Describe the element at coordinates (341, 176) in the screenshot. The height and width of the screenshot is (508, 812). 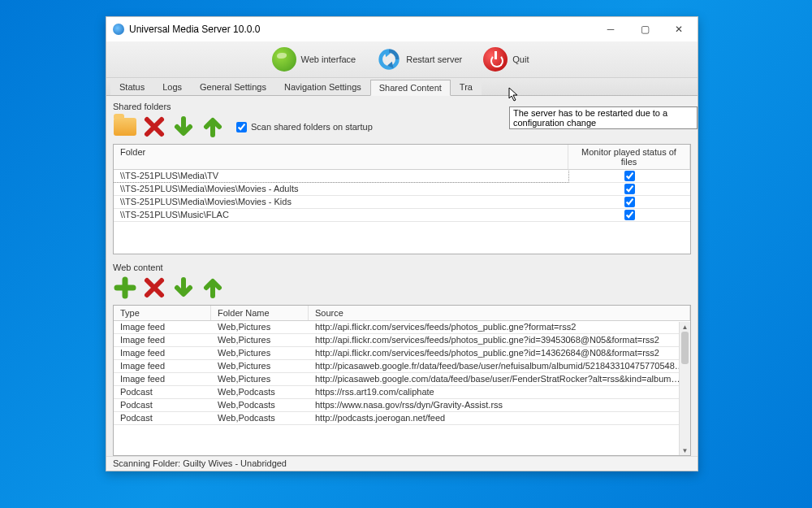
I see `folder-cell: \\TS-251PLUS\Media\TV` at that location.